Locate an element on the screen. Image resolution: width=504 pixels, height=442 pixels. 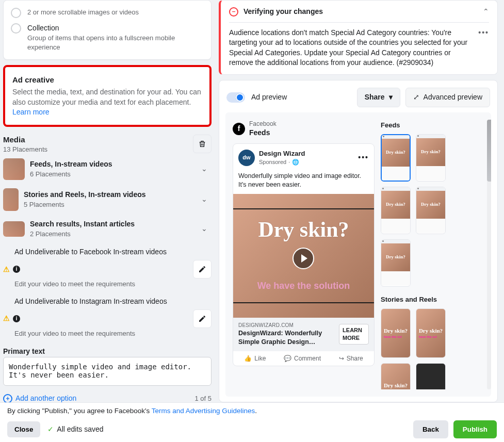
publish-button: Publish is located at coordinates (475, 429).